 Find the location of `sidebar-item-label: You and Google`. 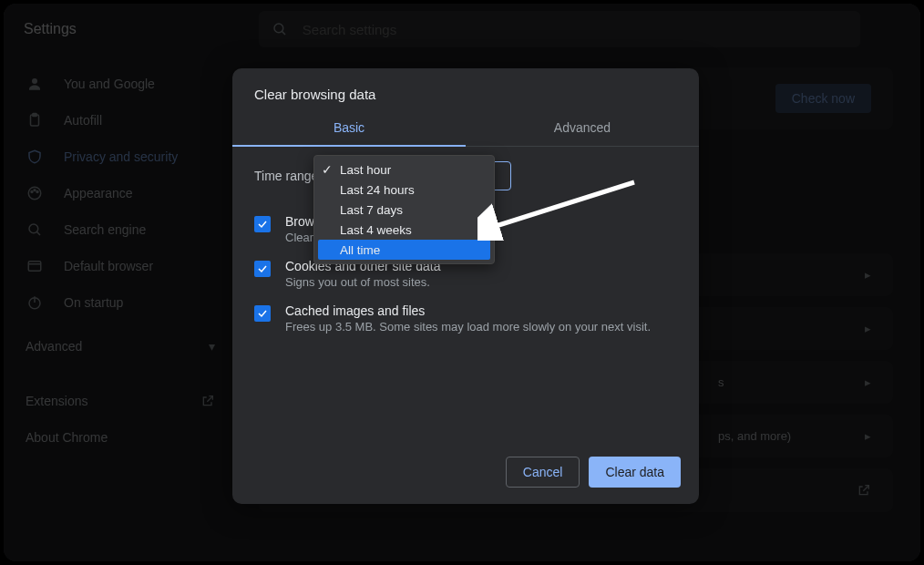

sidebar-item-label: You and Google is located at coordinates (109, 84).